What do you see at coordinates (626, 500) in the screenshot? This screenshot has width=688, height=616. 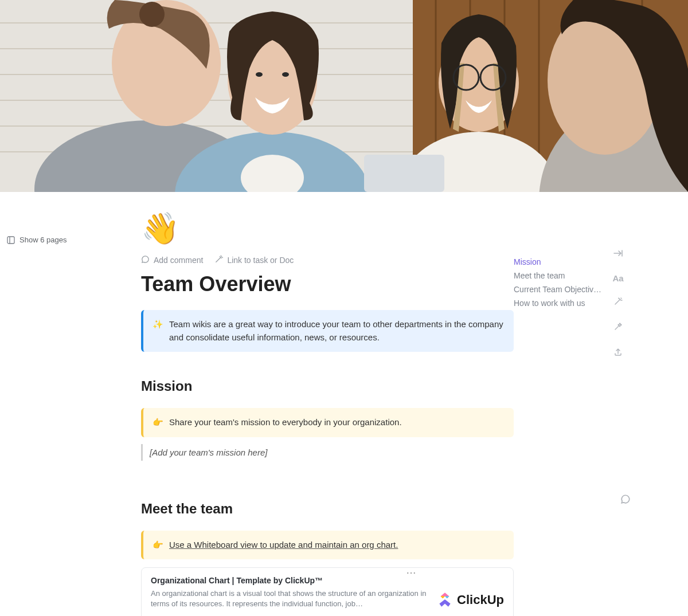 I see `floating-comment-button` at bounding box center [626, 500].